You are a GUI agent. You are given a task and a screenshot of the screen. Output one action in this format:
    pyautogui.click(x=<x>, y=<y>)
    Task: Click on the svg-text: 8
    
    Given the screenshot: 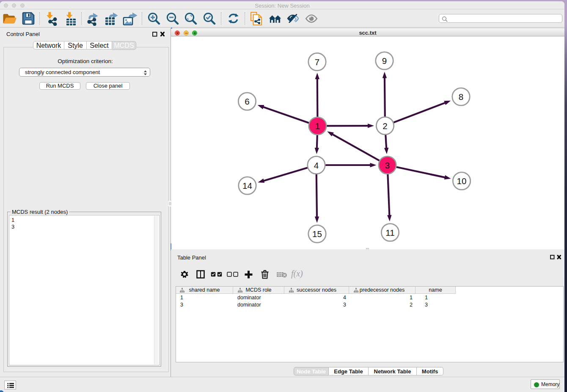 What is the action you would take?
    pyautogui.click(x=461, y=97)
    